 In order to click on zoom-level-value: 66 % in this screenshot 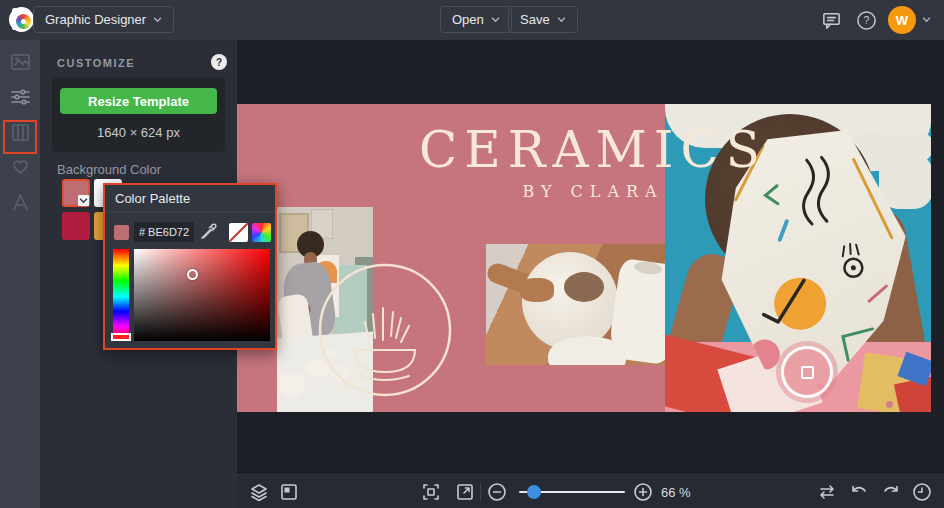, I will do `click(676, 492)`.